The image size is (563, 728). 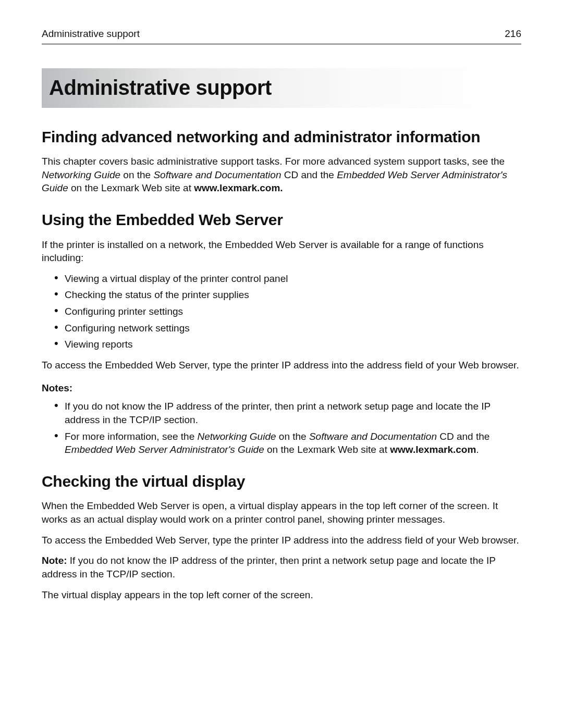 What do you see at coordinates (288, 328) in the screenshot?
I see `list-item: Configuring network settings` at bounding box center [288, 328].